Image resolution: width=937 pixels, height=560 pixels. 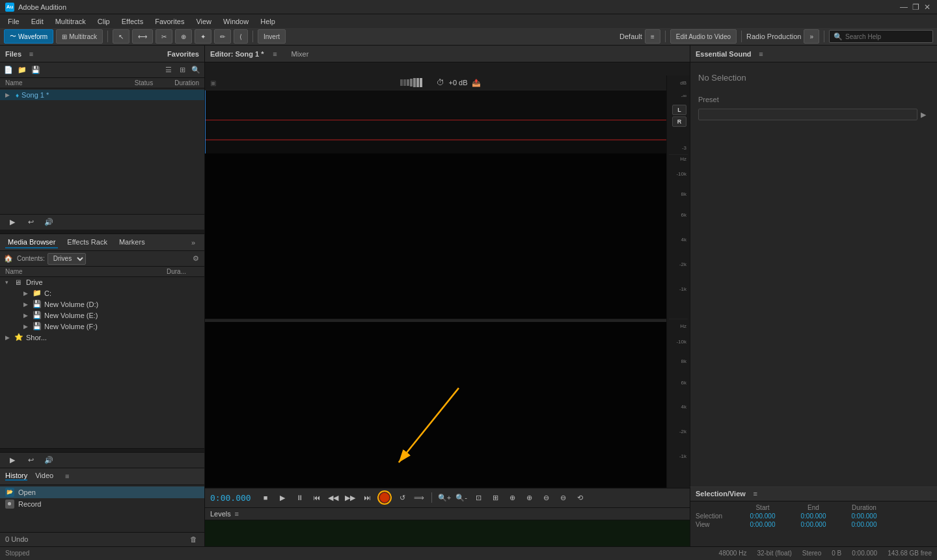 I want to click on contents-dropdown: Drives, so click(x=66, y=259).